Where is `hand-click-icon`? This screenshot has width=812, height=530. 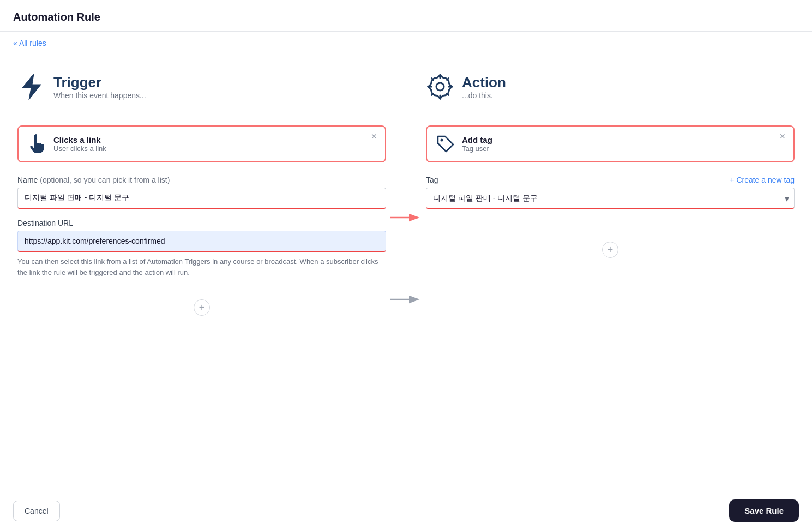 hand-click-icon is located at coordinates (37, 144).